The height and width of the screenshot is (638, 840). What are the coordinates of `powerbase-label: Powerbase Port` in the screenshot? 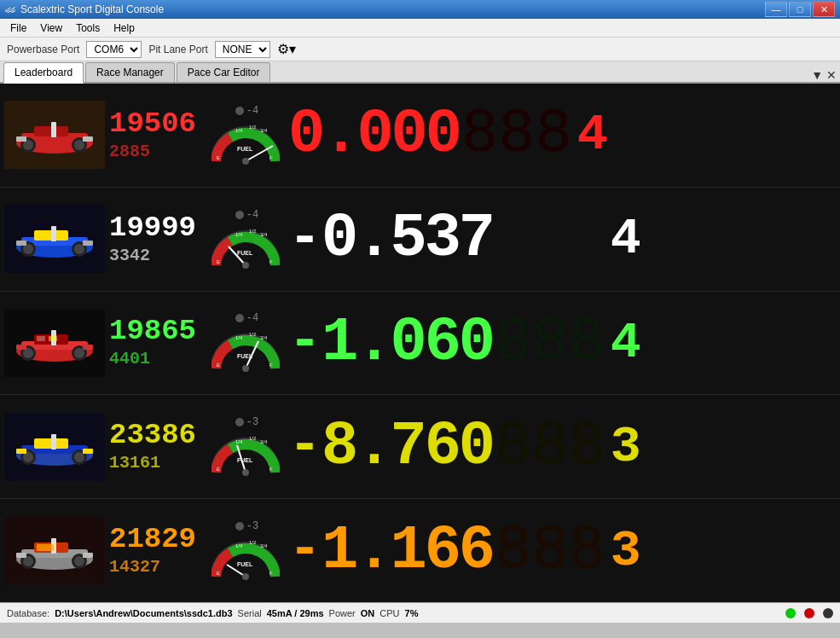 It's located at (43, 49).